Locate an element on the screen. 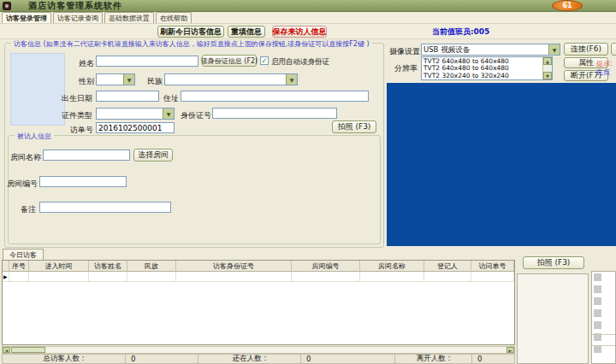 The height and width of the screenshot is (364, 616). refresh-today-button: 刷新今日访客信息 is located at coordinates (191, 32).